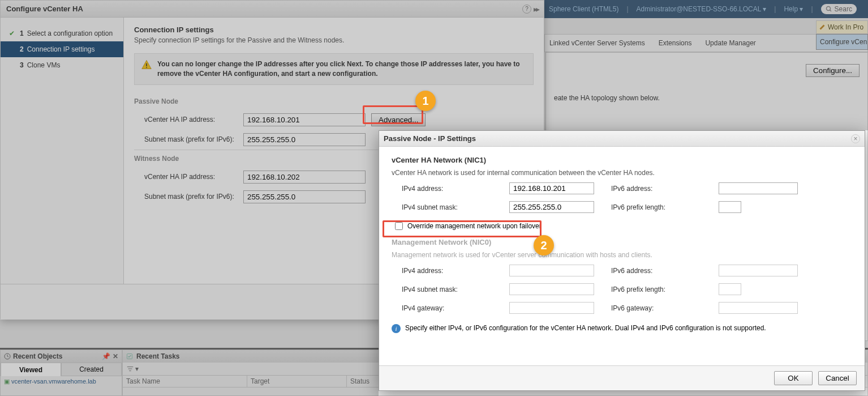 The width and height of the screenshot is (868, 396). What do you see at coordinates (793, 9) in the screenshot?
I see `help-menu: Help` at bounding box center [793, 9].